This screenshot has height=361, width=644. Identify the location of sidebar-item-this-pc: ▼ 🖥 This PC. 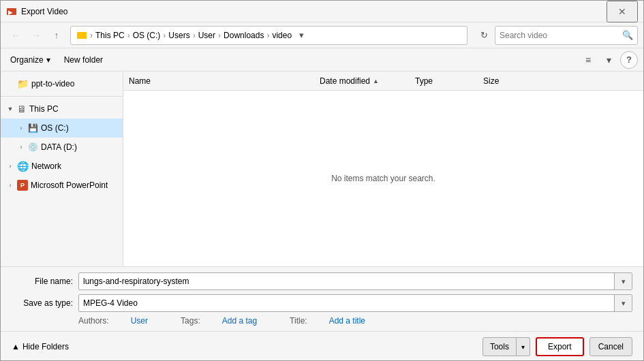
(61, 109).